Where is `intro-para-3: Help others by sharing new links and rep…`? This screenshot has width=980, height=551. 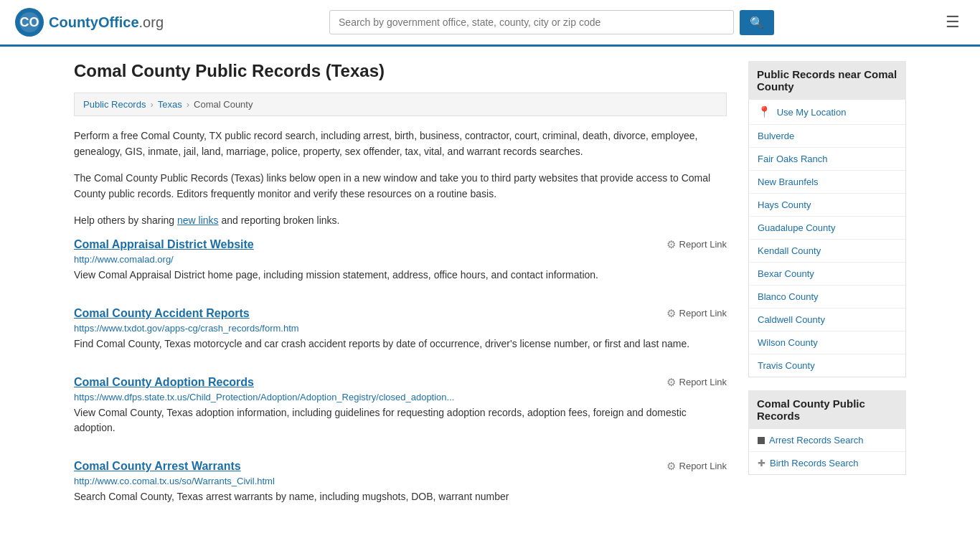
intro-para-3: Help others by sharing new links and rep… is located at coordinates (400, 220).